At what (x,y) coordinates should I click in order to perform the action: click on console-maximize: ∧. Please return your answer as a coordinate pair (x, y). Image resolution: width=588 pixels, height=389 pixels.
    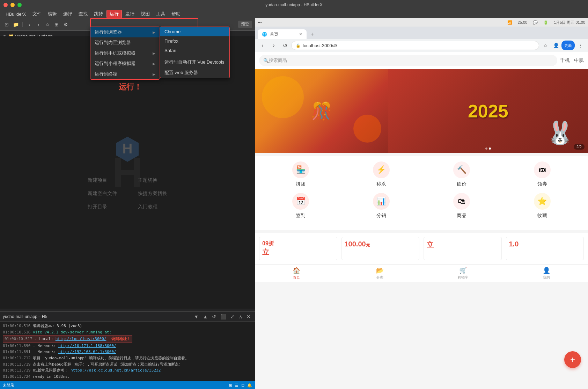
    Looking at the image, I should click on (241, 317).